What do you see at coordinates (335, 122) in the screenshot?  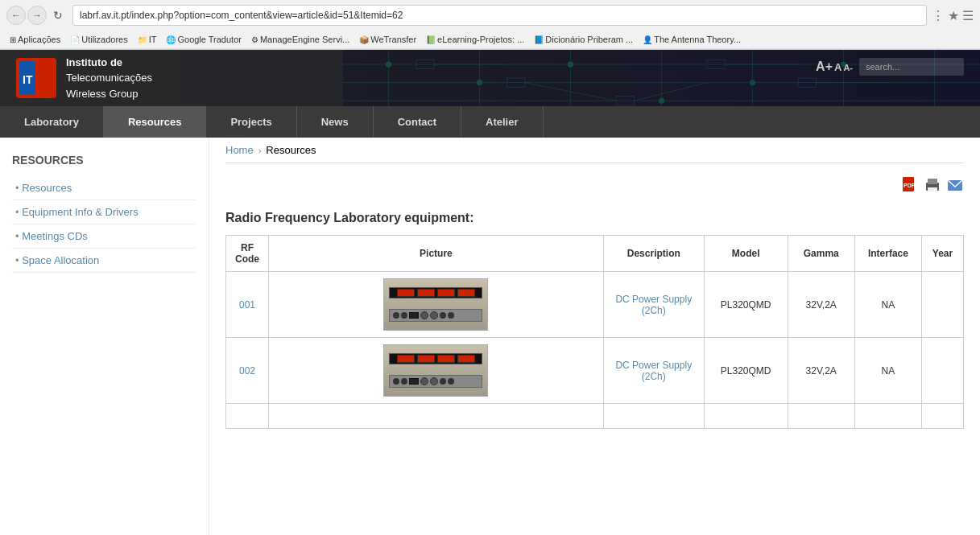 I see `nav-item-news: News` at bounding box center [335, 122].